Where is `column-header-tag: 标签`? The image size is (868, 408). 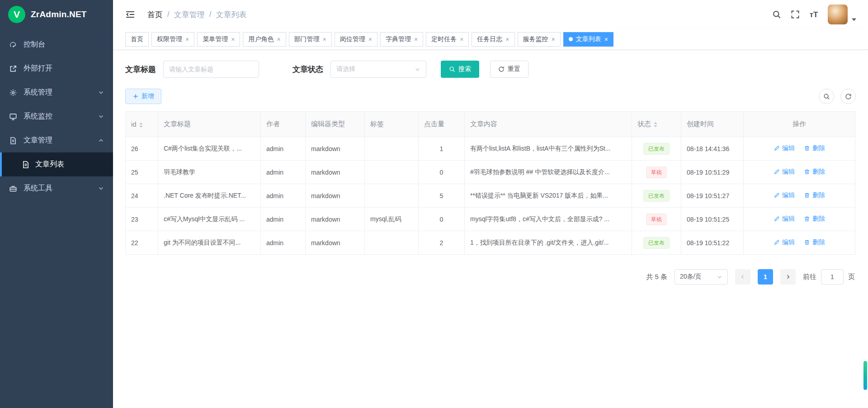 column-header-tag: 标签 is located at coordinates (392, 124).